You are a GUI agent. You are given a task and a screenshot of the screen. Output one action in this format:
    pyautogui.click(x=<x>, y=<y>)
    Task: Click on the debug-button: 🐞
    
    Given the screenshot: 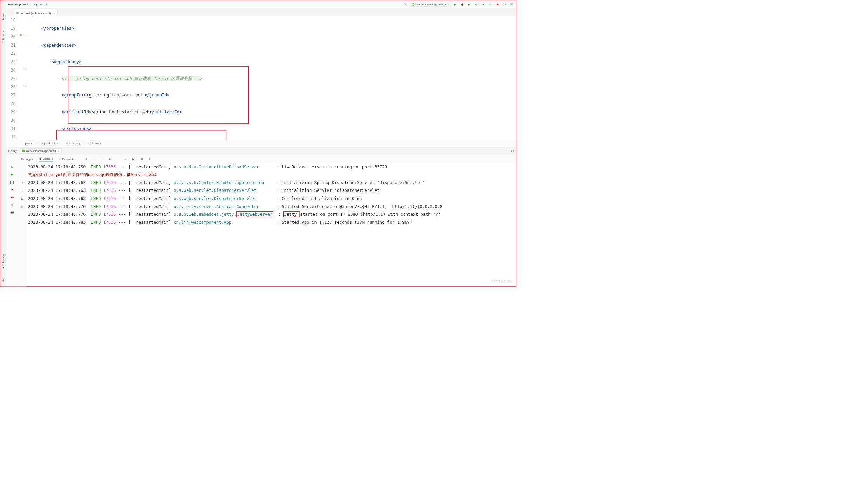 What is the action you would take?
    pyautogui.click(x=462, y=4)
    